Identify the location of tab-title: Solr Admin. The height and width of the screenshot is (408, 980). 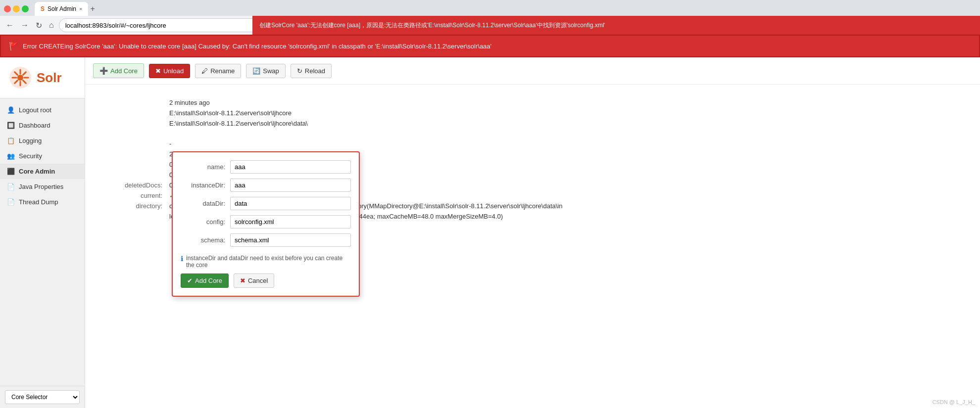
(62, 9).